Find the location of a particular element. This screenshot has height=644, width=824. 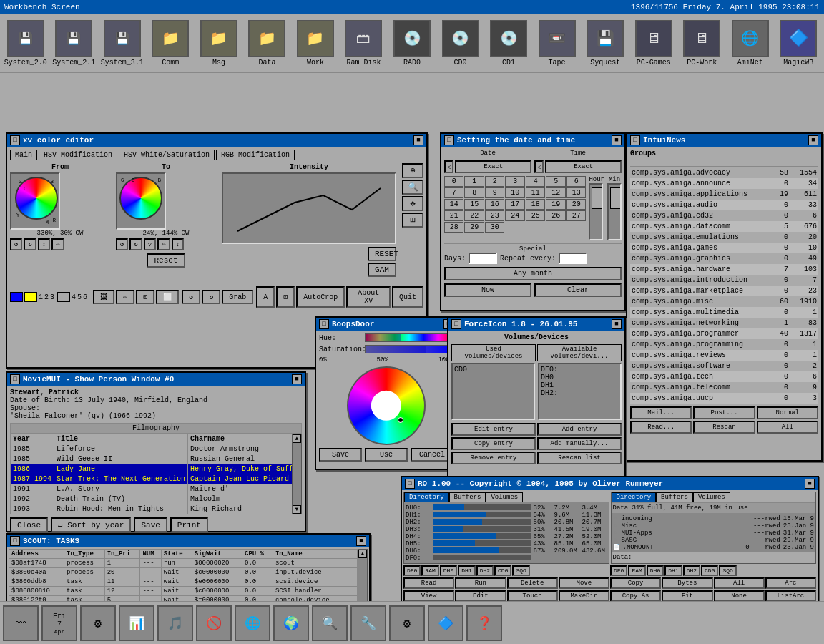

group-row: comp.sys.amiga.multimedia01 is located at coordinates (724, 312).